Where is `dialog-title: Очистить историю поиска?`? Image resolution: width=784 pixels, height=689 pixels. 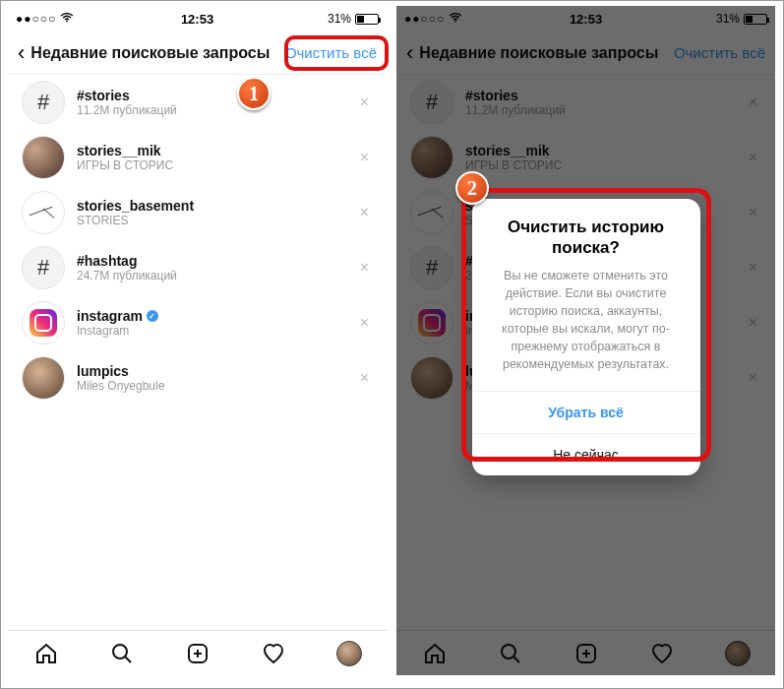 dialog-title: Очистить историю поиска? is located at coordinates (586, 232).